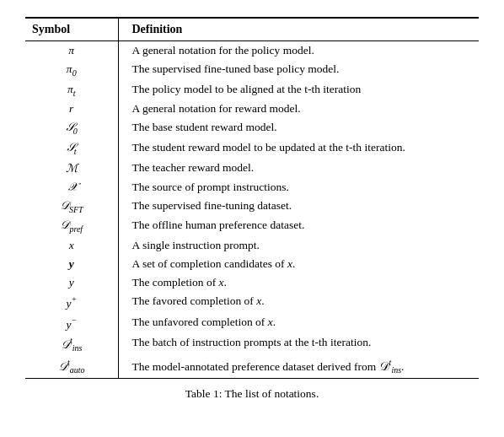 This screenshot has width=504, height=437. What do you see at coordinates (298, 51) in the screenshot?
I see `definition-cell: A general notation for the policy model.` at bounding box center [298, 51].